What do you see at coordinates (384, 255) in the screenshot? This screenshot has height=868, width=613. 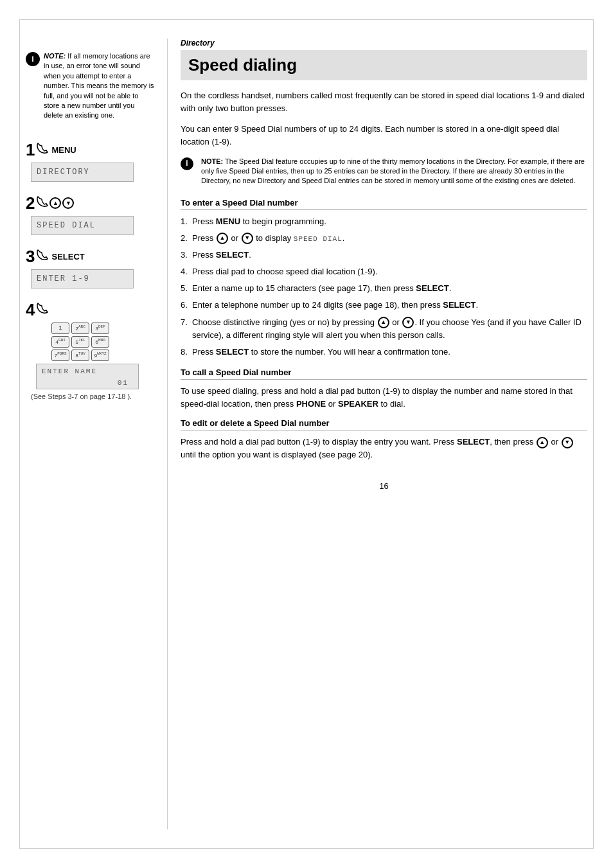 I see `list-item: 3. Press SELECT.` at bounding box center [384, 255].